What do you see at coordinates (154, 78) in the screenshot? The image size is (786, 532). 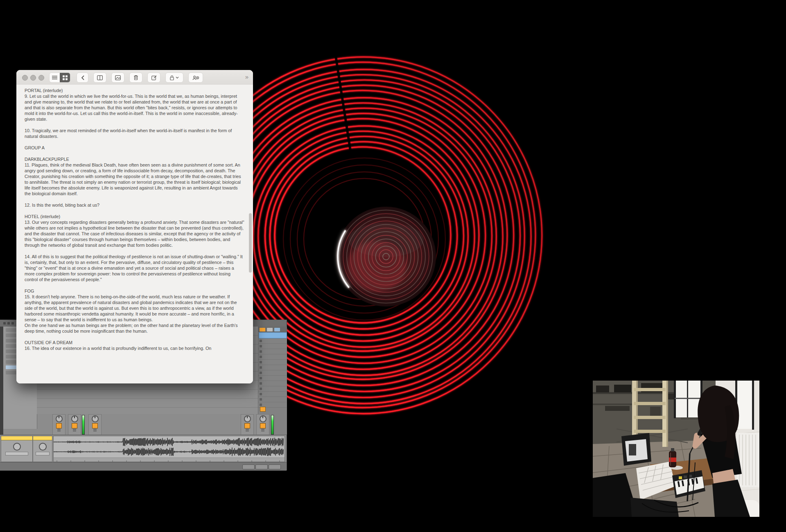 I see `compose-button` at bounding box center [154, 78].